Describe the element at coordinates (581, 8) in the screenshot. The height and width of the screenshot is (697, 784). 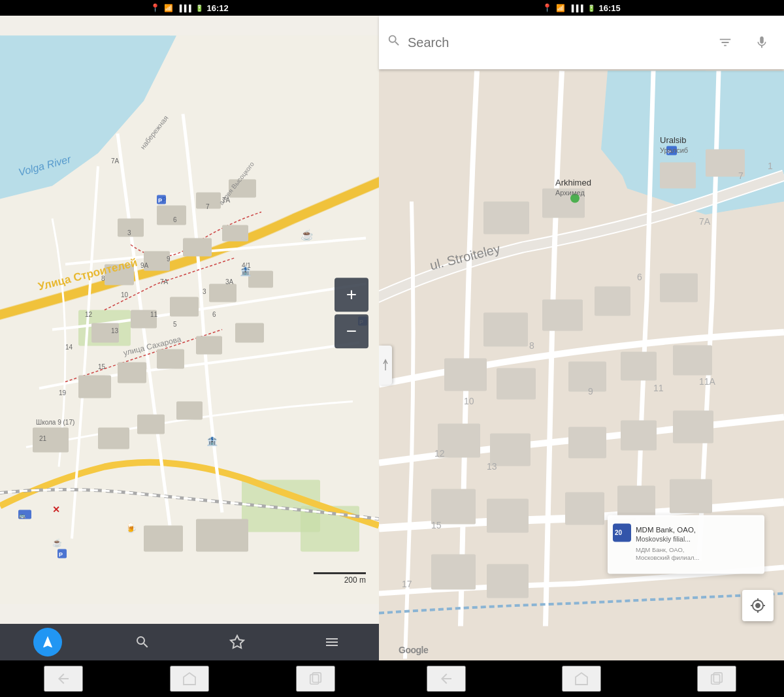
I see `right-status-bar: 📍 📶 ▐▐▐ 🔋 16:15` at that location.